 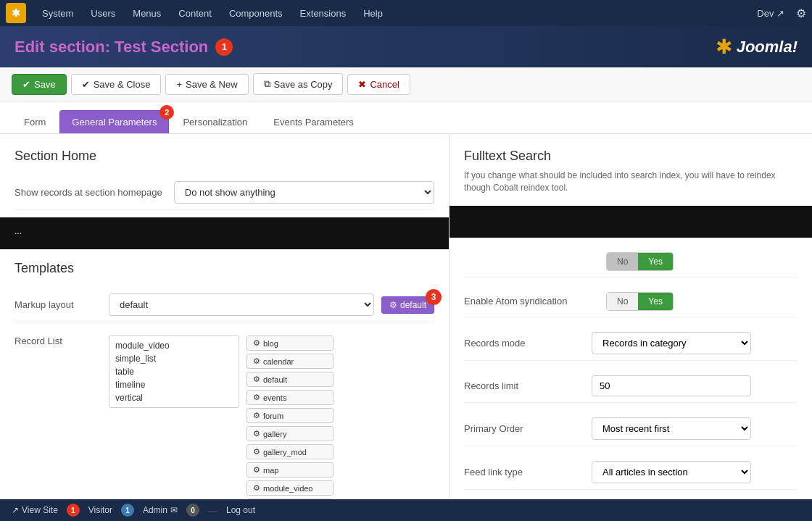 What do you see at coordinates (267, 84) in the screenshot?
I see `save-copy-icon: ⧉` at bounding box center [267, 84].